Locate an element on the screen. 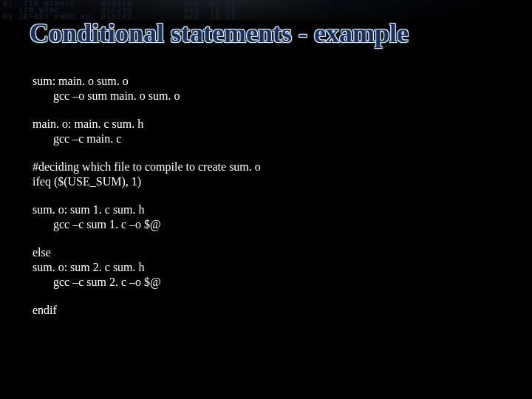 This screenshot has height=399, width=532. code-line: ifeq ($(USE_SUM), 1) is located at coordinates (87, 182).